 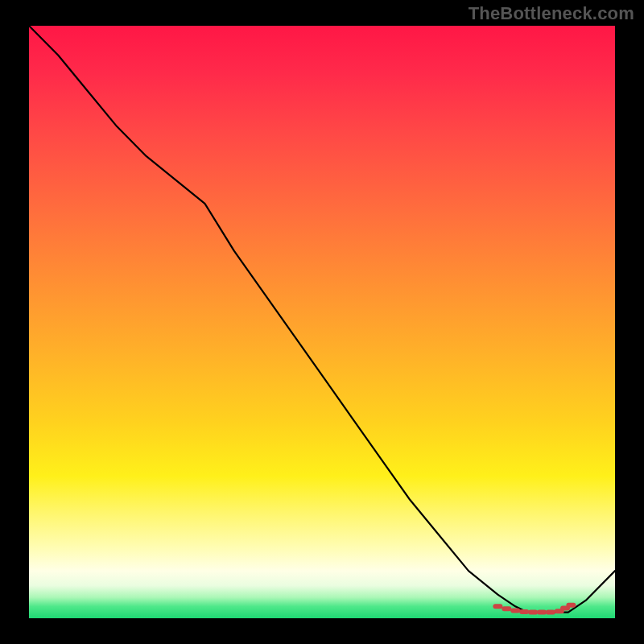 I want to click on watermark-text: TheBottleneck.com, so click(x=551, y=14).